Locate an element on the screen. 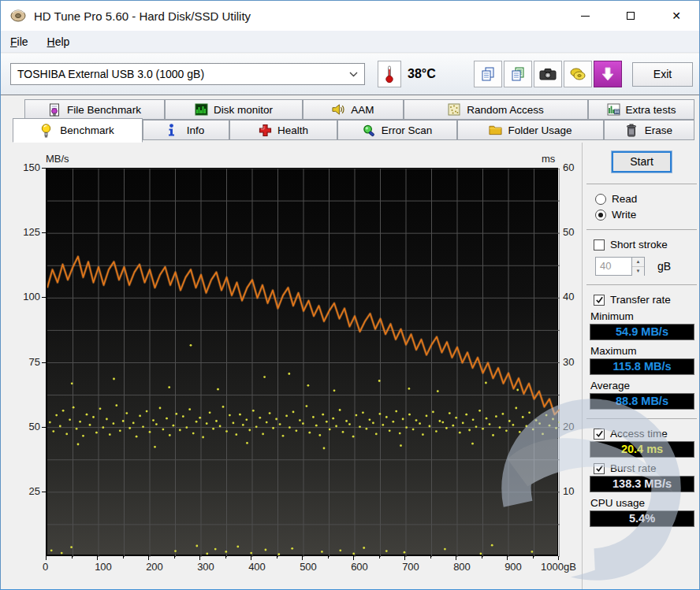  tab-error-scan: Error Scan is located at coordinates (397, 130).